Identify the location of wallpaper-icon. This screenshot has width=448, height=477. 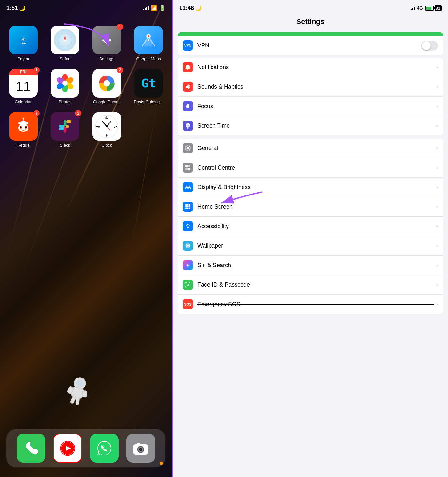
(188, 246).